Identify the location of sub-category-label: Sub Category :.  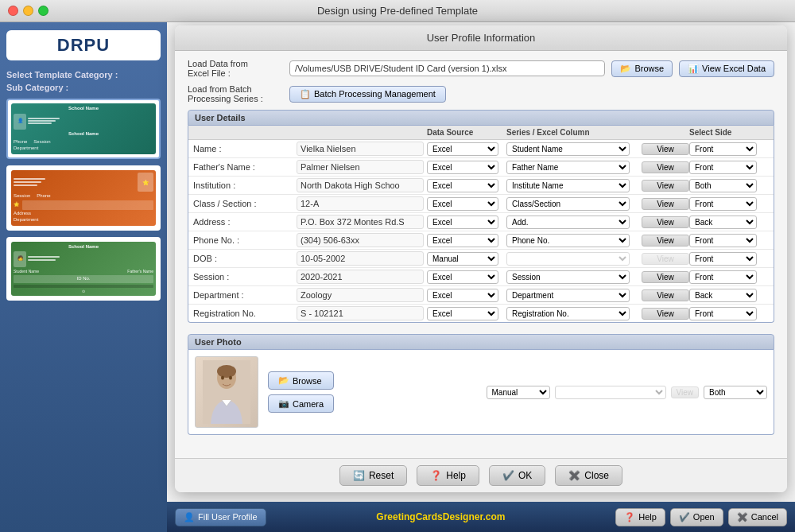
(83, 87).